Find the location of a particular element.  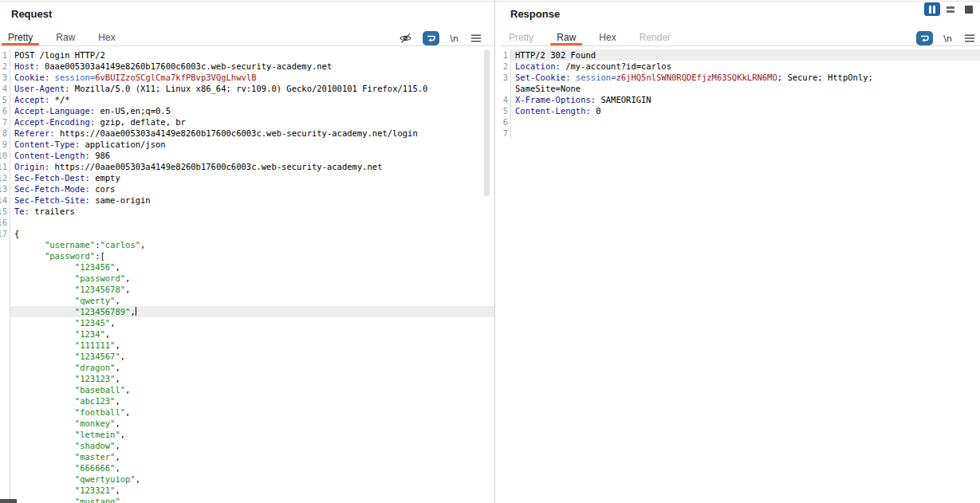

tab-response-raw: Raw is located at coordinates (566, 38).